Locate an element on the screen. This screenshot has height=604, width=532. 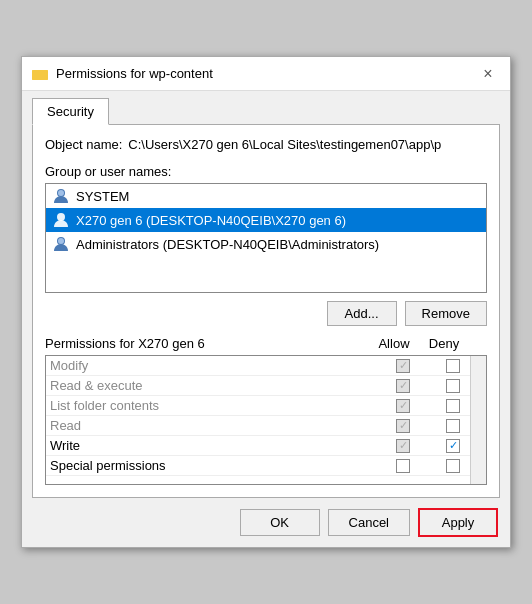
perm-row-special: Special permissions is located at coordinates (266, 466).